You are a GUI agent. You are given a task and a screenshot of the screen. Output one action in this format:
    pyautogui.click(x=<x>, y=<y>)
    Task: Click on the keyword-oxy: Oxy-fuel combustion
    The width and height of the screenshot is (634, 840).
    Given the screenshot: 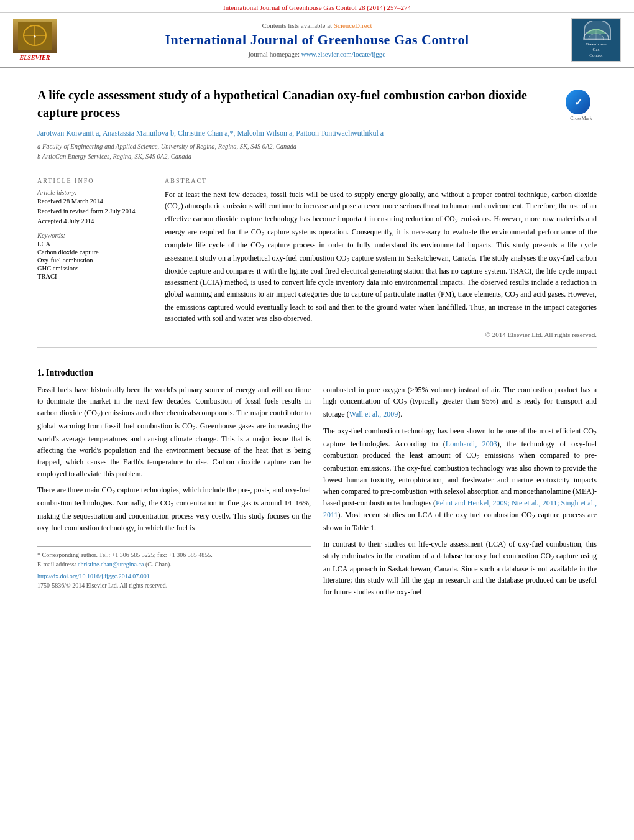 What is the action you would take?
    pyautogui.click(x=94, y=260)
    